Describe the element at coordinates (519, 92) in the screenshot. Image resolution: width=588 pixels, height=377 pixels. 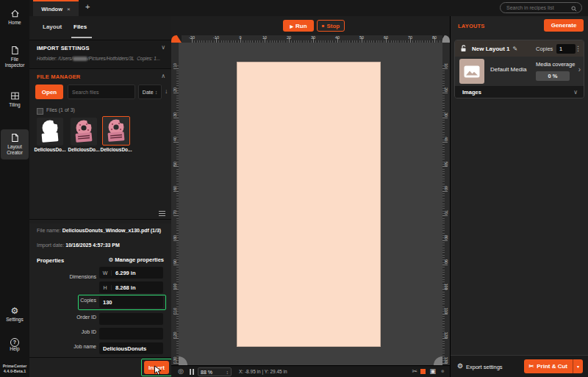
I see `images-section-header: Images ∨` at that location.